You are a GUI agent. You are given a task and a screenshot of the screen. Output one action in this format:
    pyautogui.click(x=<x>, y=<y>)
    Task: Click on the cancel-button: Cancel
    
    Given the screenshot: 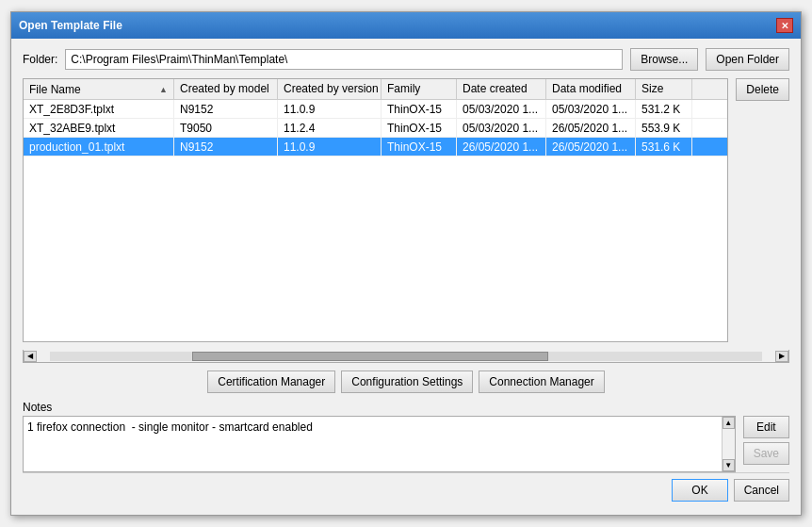 What is the action you would take?
    pyautogui.click(x=761, y=490)
    